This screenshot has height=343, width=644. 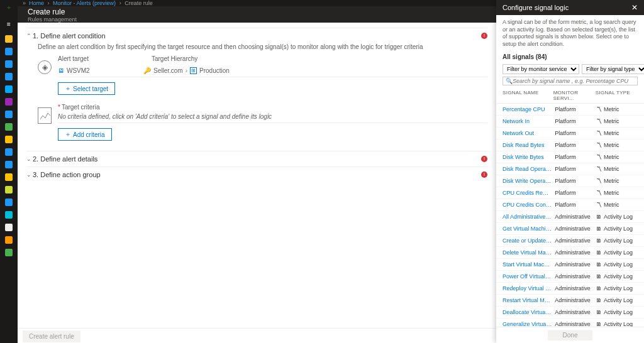 What do you see at coordinates (570, 146) in the screenshot?
I see `signal-row: Disk Read BytesPlatform〽Metric` at bounding box center [570, 146].